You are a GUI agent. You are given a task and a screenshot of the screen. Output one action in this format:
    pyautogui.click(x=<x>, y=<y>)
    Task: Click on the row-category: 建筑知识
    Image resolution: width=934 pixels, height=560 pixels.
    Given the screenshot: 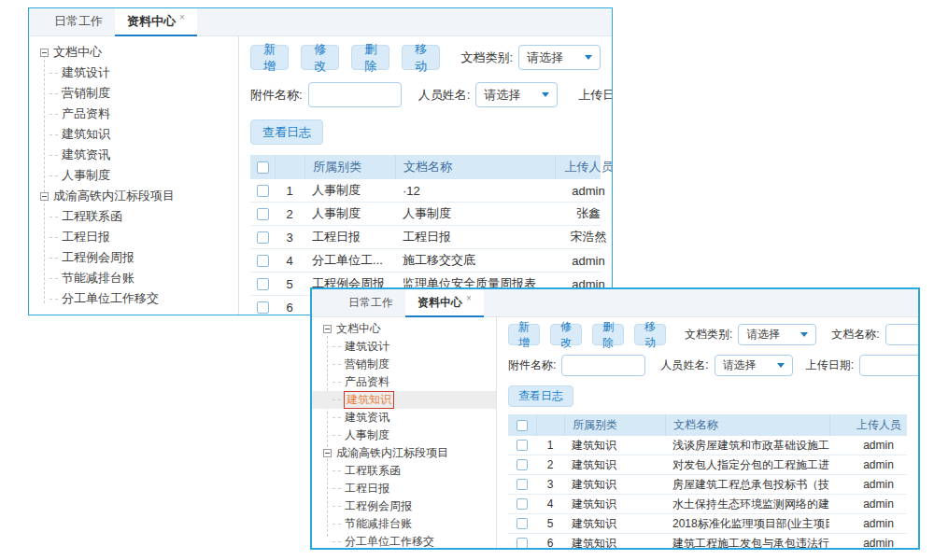 What is the action you would take?
    pyautogui.click(x=615, y=524)
    